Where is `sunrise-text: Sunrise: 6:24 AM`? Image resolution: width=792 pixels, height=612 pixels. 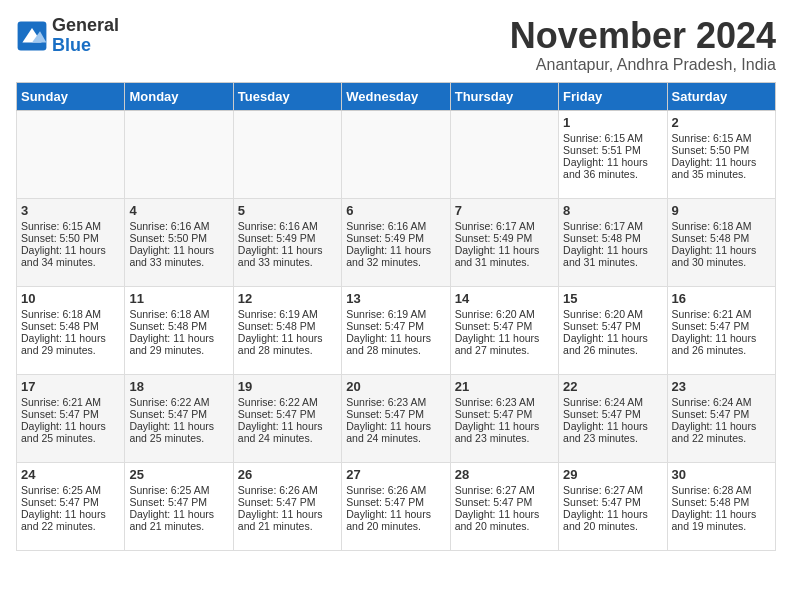
sunrise-text: Sunrise: 6:24 AM is located at coordinates (712, 402).